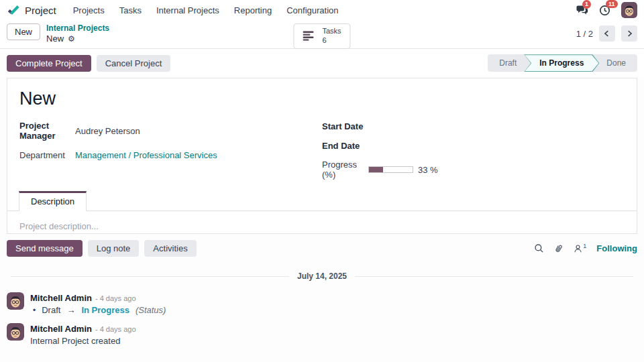 The image size is (644, 362). Describe the element at coordinates (508, 63) in the screenshot. I see `stage-draft: Draft` at that location.